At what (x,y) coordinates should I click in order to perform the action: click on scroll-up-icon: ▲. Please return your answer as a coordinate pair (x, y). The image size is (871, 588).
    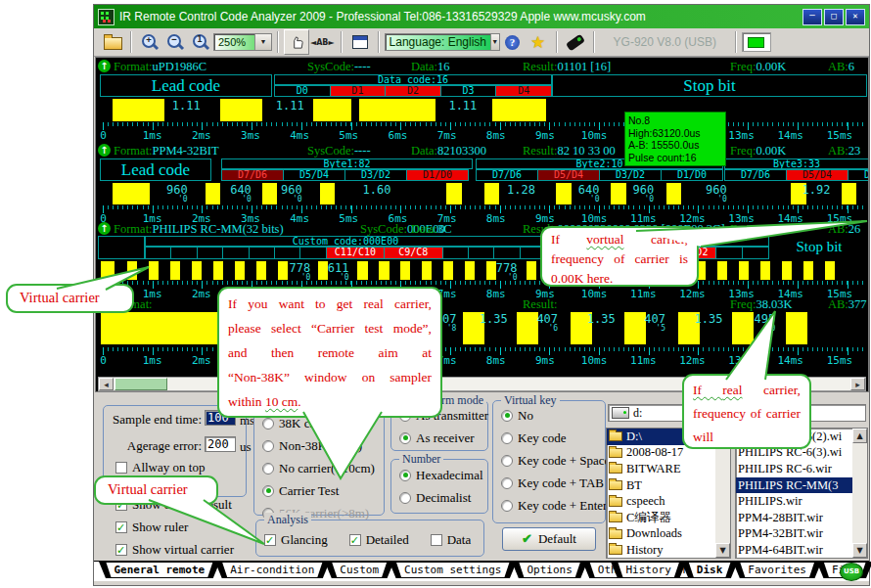
    Looking at the image, I should click on (859, 436).